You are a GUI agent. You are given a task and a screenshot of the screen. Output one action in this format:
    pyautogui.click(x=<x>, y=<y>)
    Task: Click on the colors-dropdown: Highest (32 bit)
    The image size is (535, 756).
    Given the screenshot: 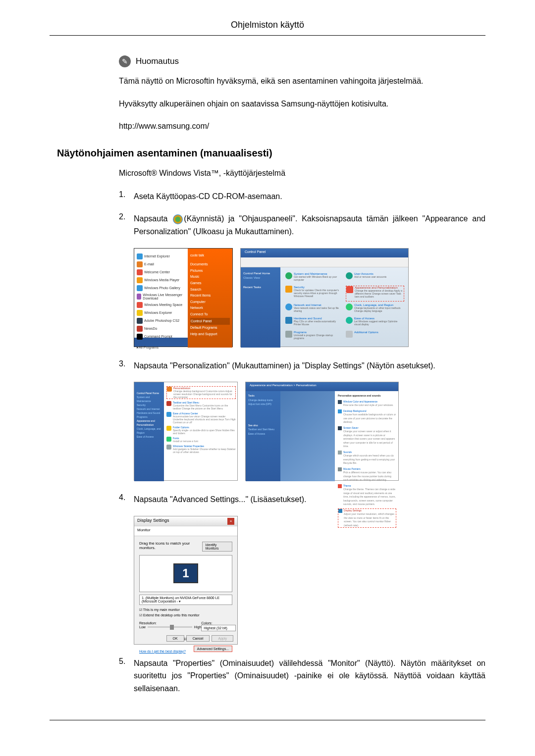 What is the action you would take?
    pyautogui.click(x=218, y=628)
    